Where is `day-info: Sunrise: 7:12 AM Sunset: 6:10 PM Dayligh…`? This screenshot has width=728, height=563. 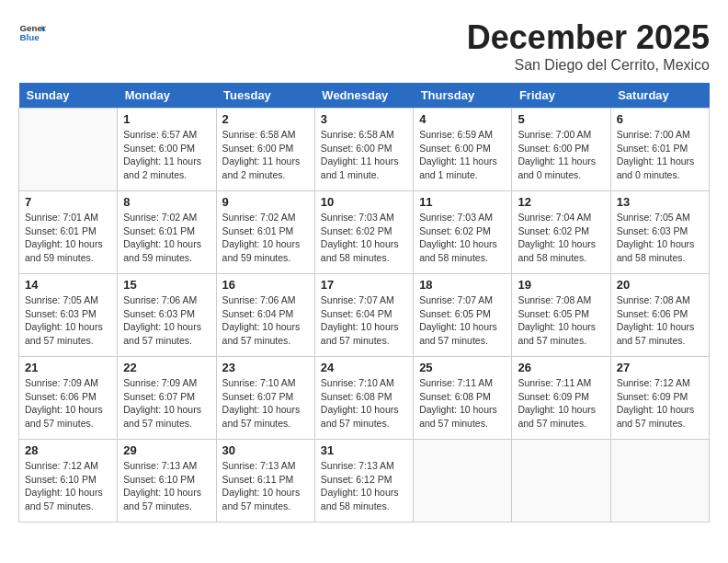 day-info: Sunrise: 7:12 AM Sunset: 6:10 PM Dayligh… is located at coordinates (68, 486).